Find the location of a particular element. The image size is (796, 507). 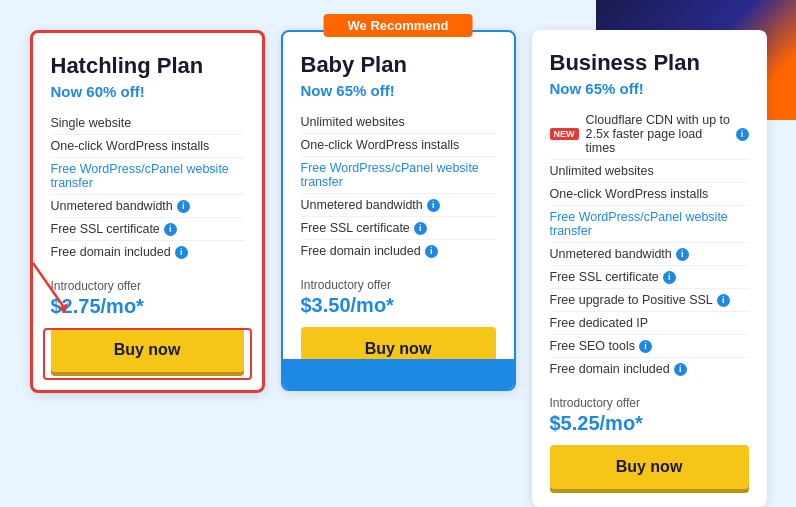

list-item: Single website is located at coordinates (148, 124).